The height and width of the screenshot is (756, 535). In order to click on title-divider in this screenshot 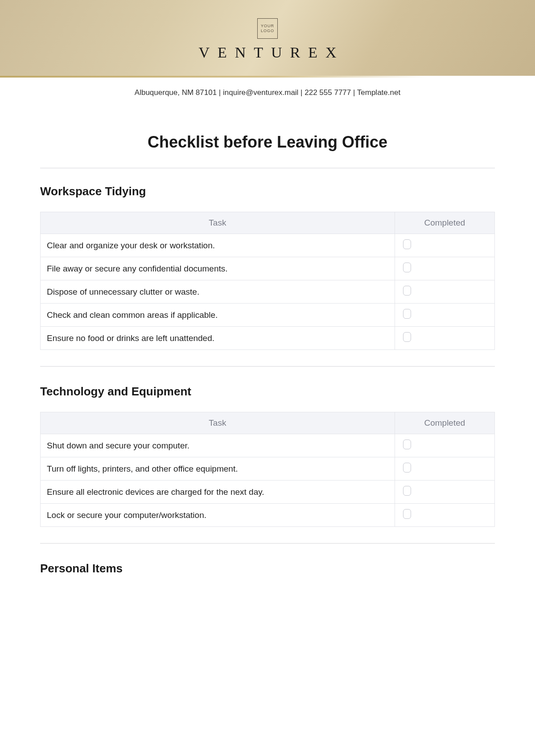, I will do `click(268, 168)`.